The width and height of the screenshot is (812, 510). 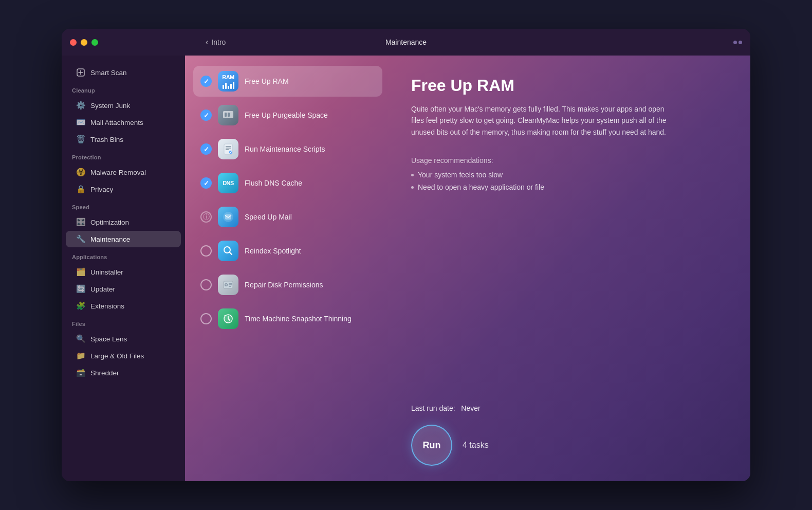 I want to click on tasks-count: 4 tasks, so click(x=476, y=445).